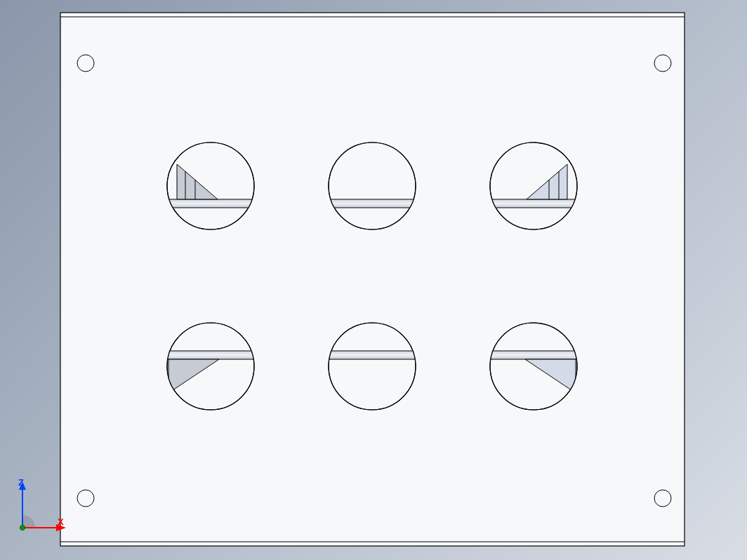 The image size is (747, 560). Describe the element at coordinates (21, 483) in the screenshot. I see `z-axis-label: Z` at that location.